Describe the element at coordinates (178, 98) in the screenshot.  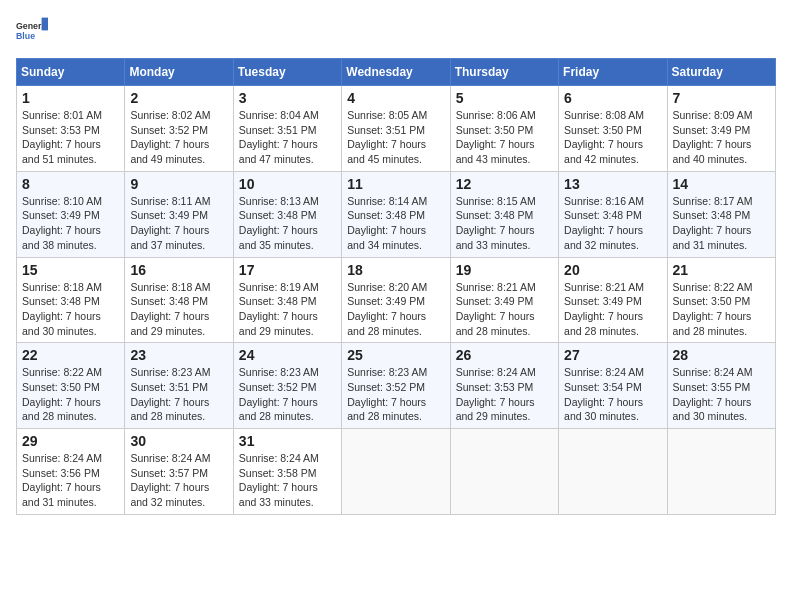
I see `day-number: 2` at that location.